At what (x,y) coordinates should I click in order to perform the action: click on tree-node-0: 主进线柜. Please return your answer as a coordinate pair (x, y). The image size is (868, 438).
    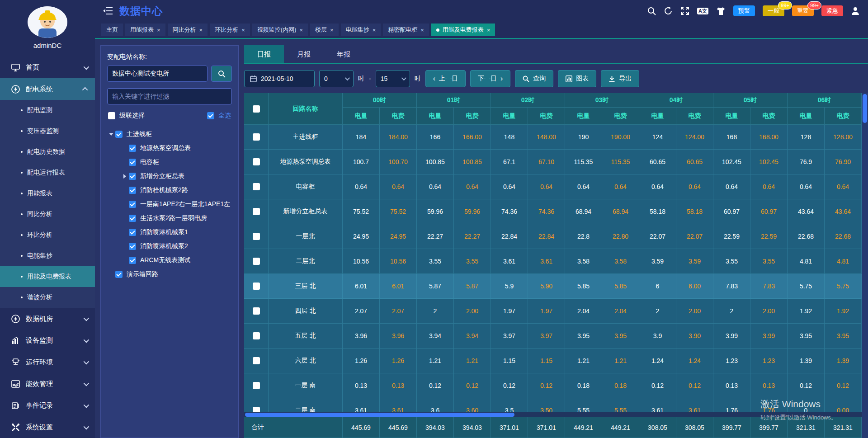
    Looking at the image, I should click on (170, 134).